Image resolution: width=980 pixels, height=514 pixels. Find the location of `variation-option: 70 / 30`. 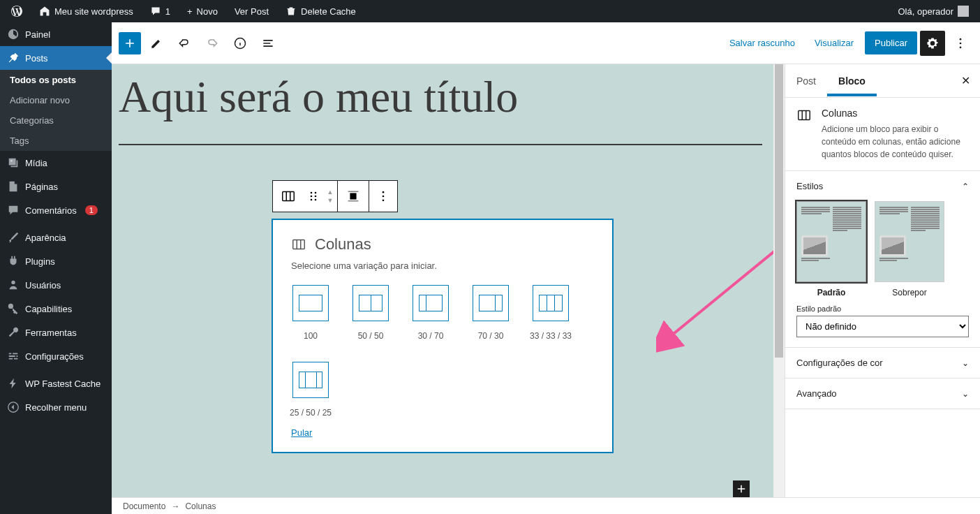

variation-option: 70 / 30 is located at coordinates (491, 313).